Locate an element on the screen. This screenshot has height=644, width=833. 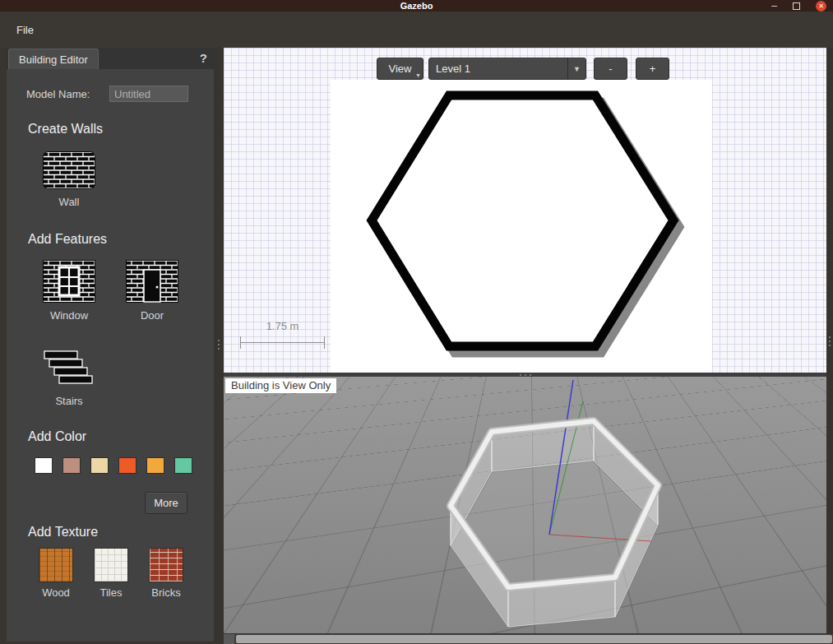
horizontal-scrollbar is located at coordinates (528, 639).